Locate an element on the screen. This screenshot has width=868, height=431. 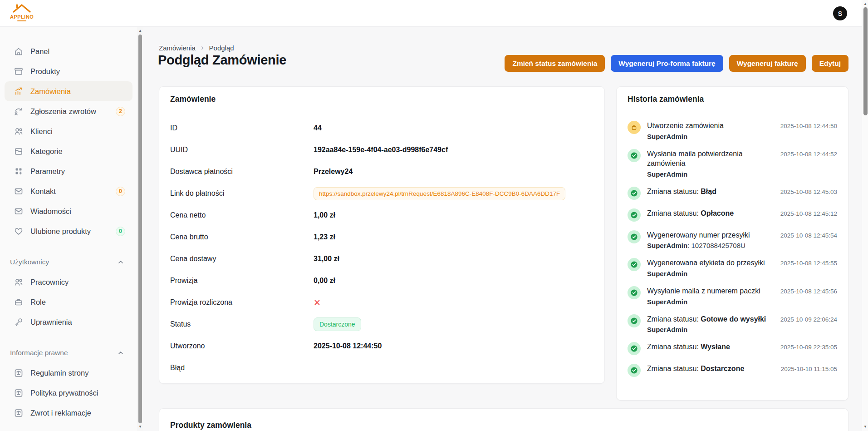
sidebar-item-zwrot-i-reklamacje: Zwrot i reklamacje is located at coordinates (69, 413).